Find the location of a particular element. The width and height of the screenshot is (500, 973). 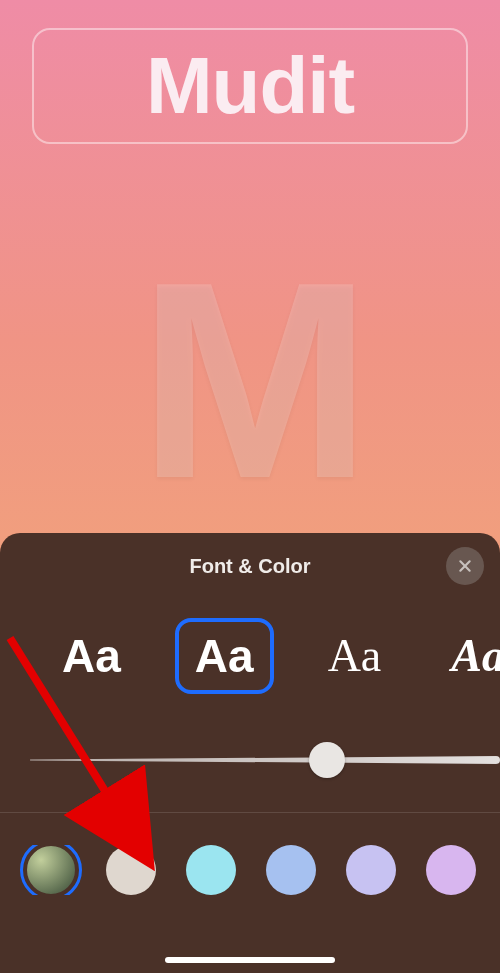

home-indicator is located at coordinates (250, 960).